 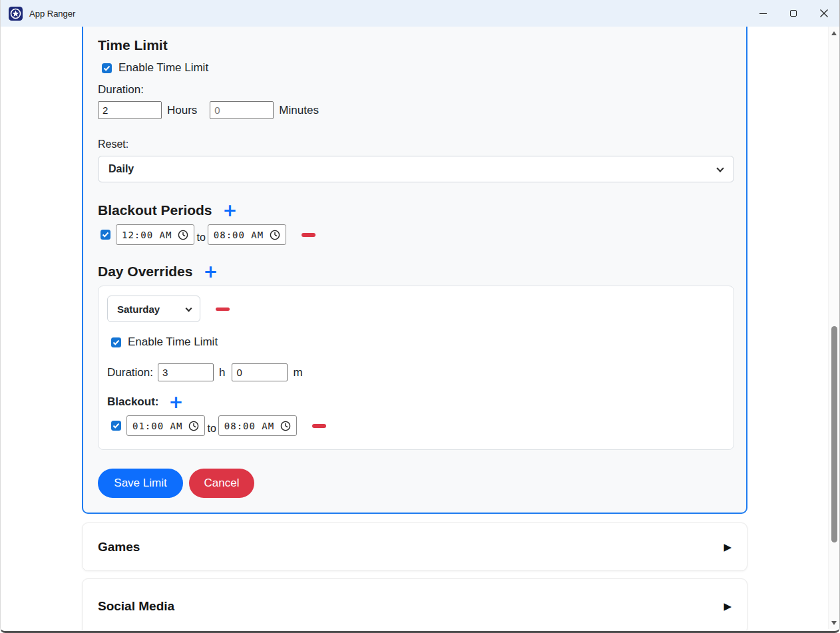 I want to click on override-hours-unit: h, so click(x=222, y=373).